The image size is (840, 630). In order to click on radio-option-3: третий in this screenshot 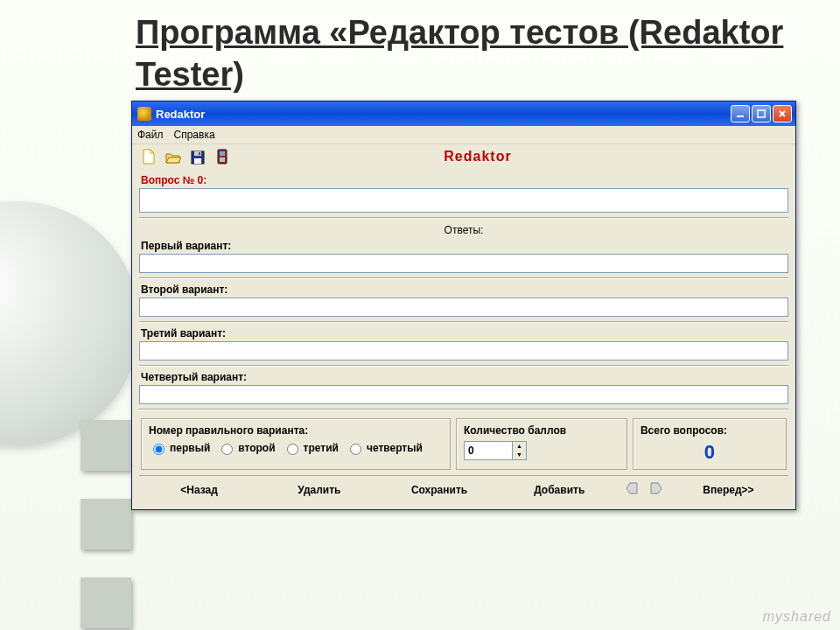, I will do `click(311, 448)`.